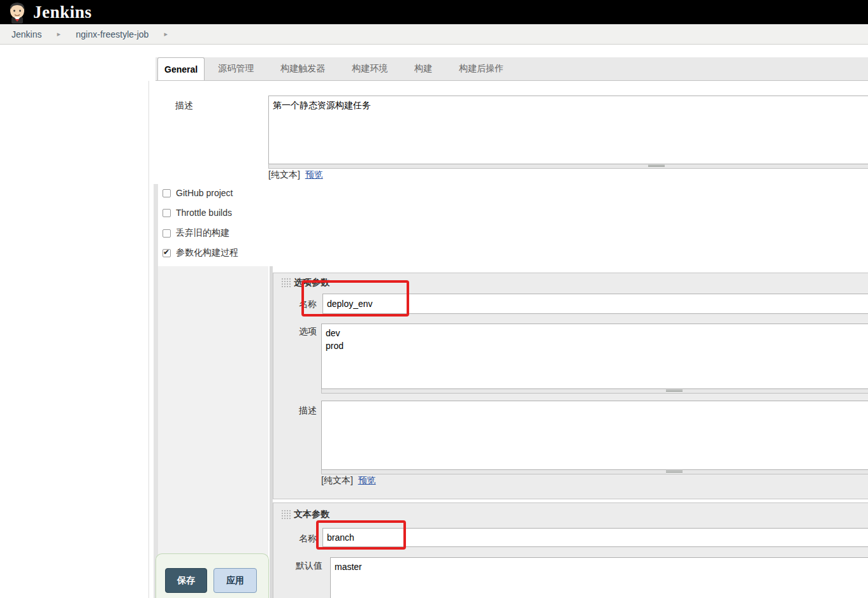 This screenshot has width=868, height=598. What do you see at coordinates (207, 253) in the screenshot?
I see `parameterized-build-label: 参数化构建过程` at bounding box center [207, 253].